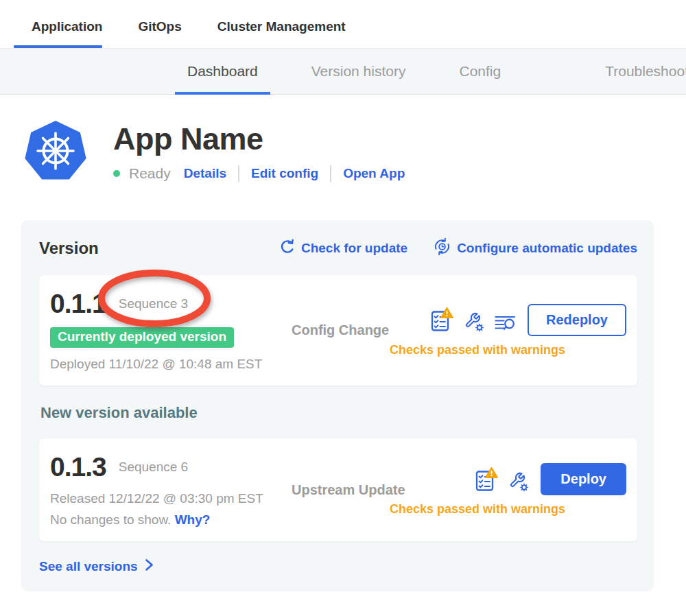 The image size is (686, 616). I want to click on available-sequence-label: Sequence 6, so click(154, 466).